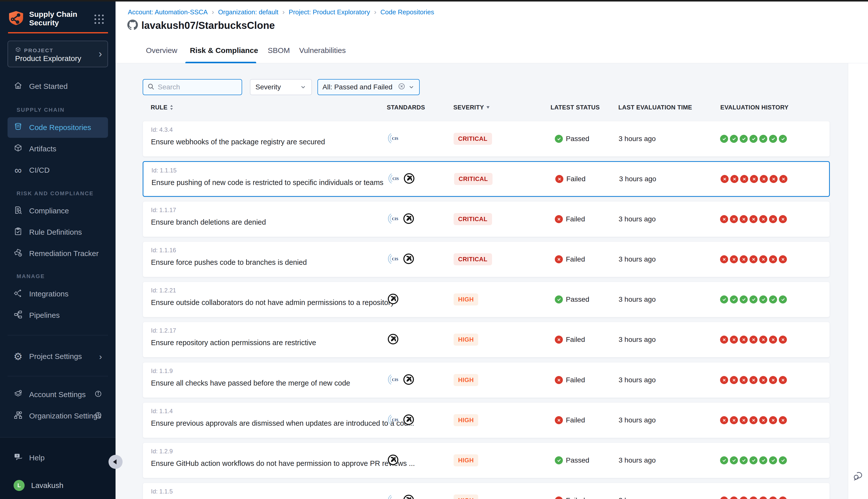  Describe the element at coordinates (407, 12) in the screenshot. I see `breadcrumb-code-repositories: Code Repositories` at that location.